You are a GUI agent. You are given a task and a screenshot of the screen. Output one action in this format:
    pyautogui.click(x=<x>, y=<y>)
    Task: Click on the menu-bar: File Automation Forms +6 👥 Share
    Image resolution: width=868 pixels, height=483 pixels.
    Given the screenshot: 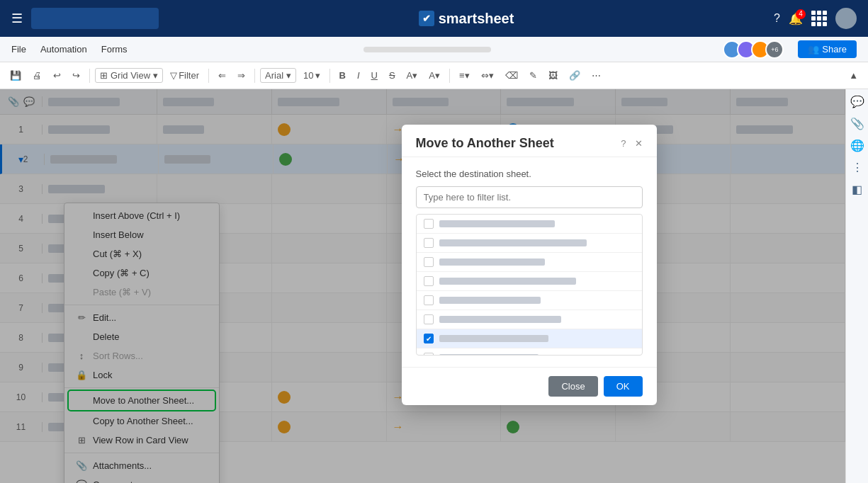 What is the action you would take?
    pyautogui.click(x=434, y=50)
    